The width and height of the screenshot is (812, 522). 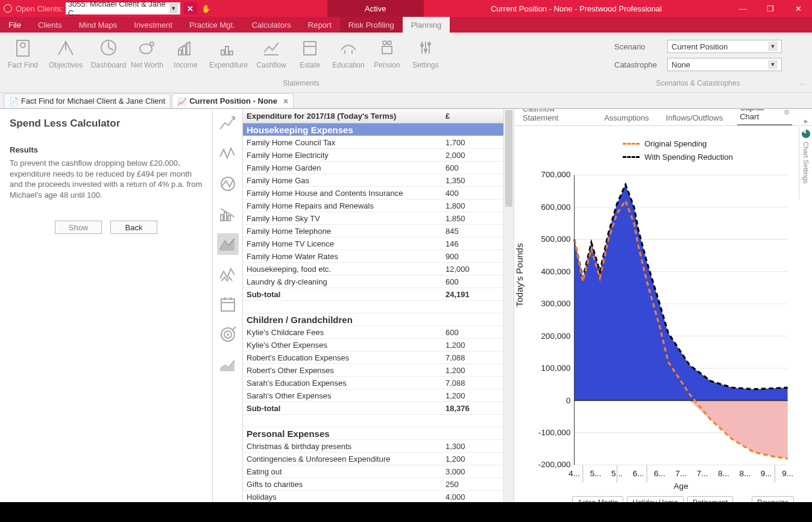 I want to click on maximize-button: ❐, so click(x=770, y=8).